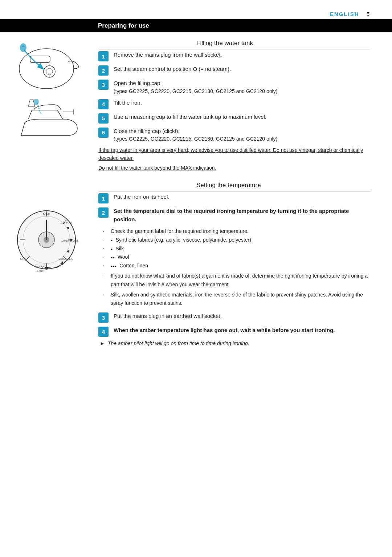 This screenshot has width=392, height=557. Describe the element at coordinates (142, 197) in the screenshot. I see `temp-step-text-1: Put the iron on its heel.` at that location.